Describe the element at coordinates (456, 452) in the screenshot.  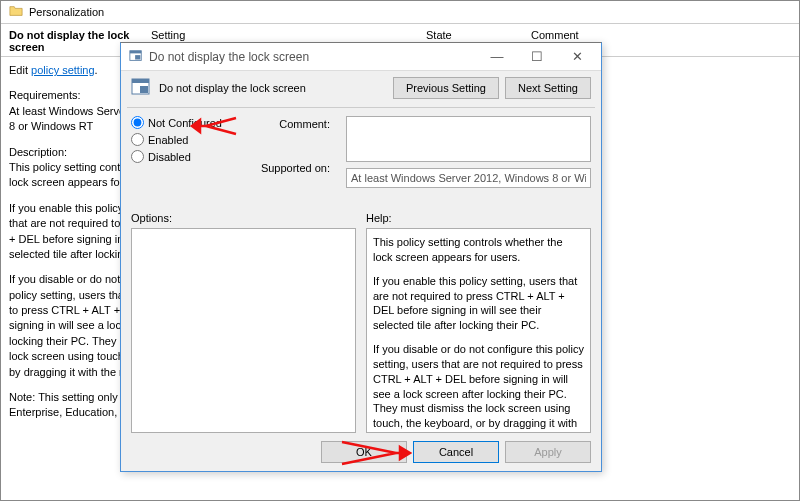
I see `cancel-button: Cancel` at that location.